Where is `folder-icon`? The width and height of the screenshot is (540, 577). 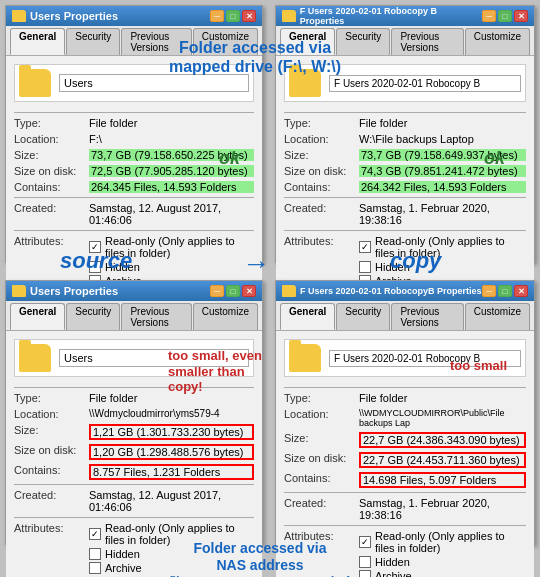
folder-icon is located at coordinates (19, 291).